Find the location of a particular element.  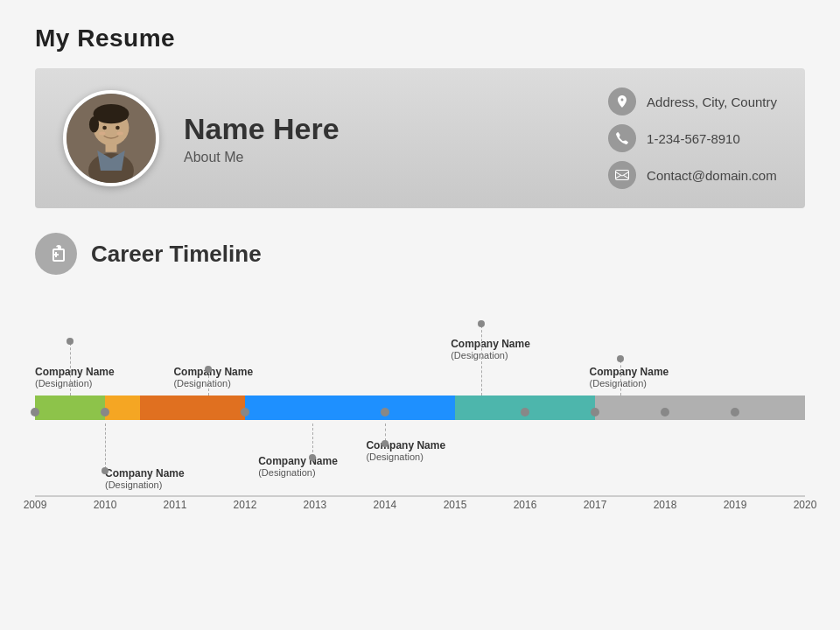

bar-dot-2010 is located at coordinates (105, 412).